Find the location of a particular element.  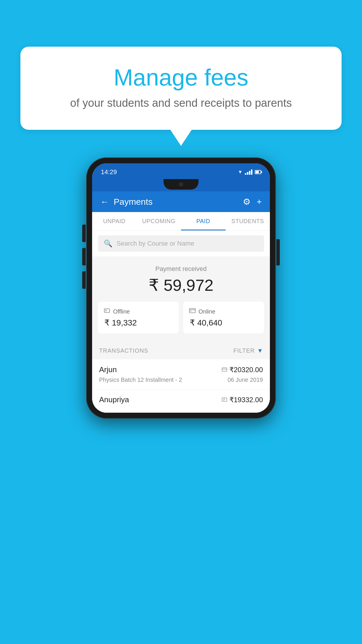

speech-bubble: Manage fees of your students and send re… is located at coordinates (181, 88).